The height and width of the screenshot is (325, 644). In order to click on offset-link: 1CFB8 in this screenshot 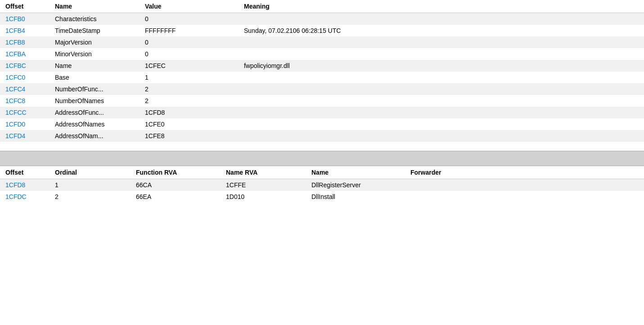, I will do `click(15, 42)`.